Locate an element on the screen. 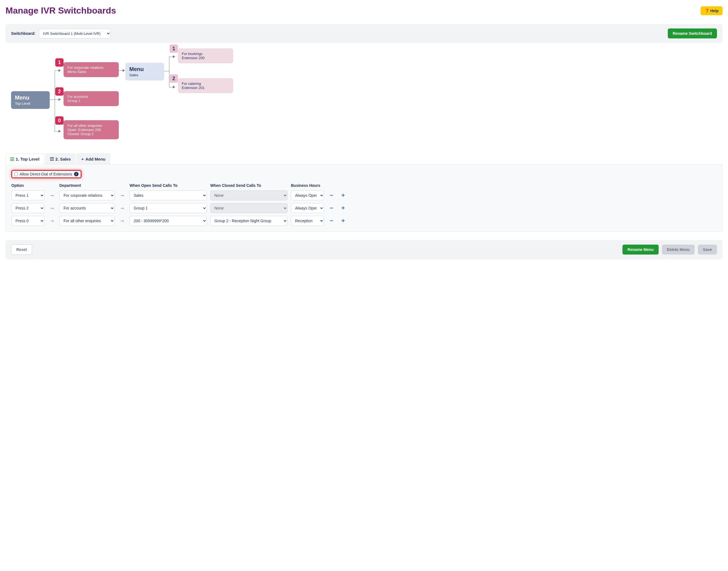 This screenshot has width=728, height=571. delete-menu-button: Delete Menu is located at coordinates (678, 249).